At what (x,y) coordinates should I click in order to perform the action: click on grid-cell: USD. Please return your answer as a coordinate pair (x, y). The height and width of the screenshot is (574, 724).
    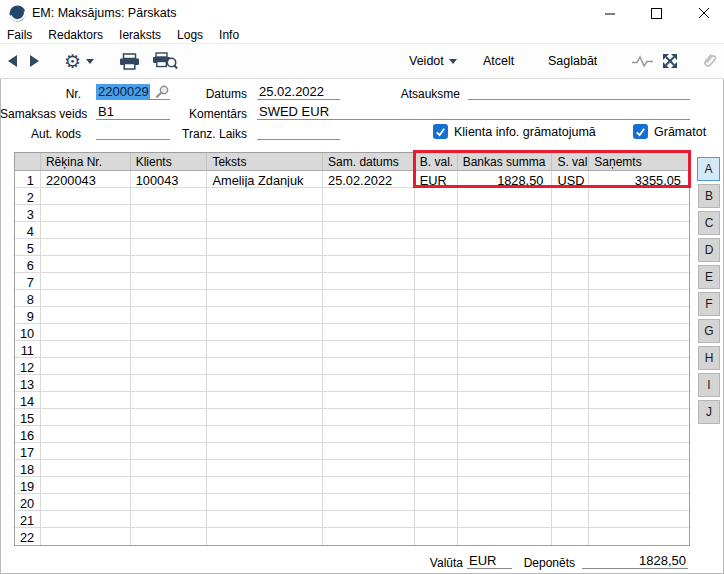
    Looking at the image, I should click on (570, 179).